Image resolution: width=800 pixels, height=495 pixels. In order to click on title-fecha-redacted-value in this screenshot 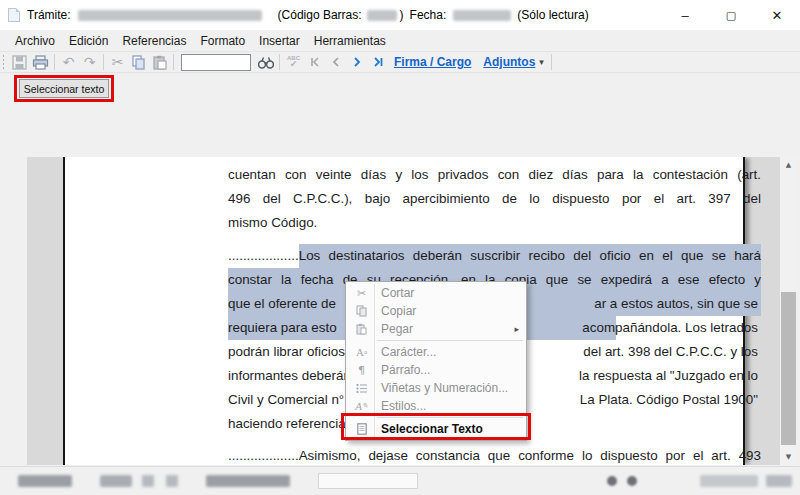, I will do `click(482, 16)`.